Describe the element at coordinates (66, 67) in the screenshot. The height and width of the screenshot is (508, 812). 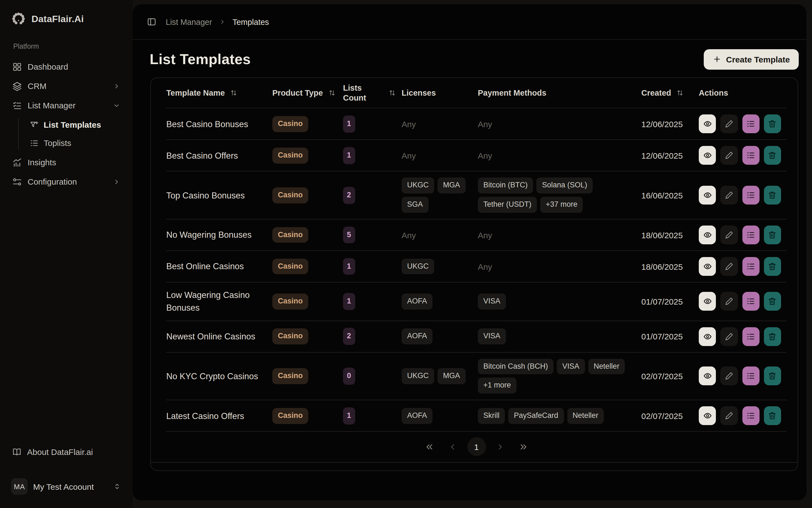
I see `sidebar-item-dashboard: Dashboard` at that location.